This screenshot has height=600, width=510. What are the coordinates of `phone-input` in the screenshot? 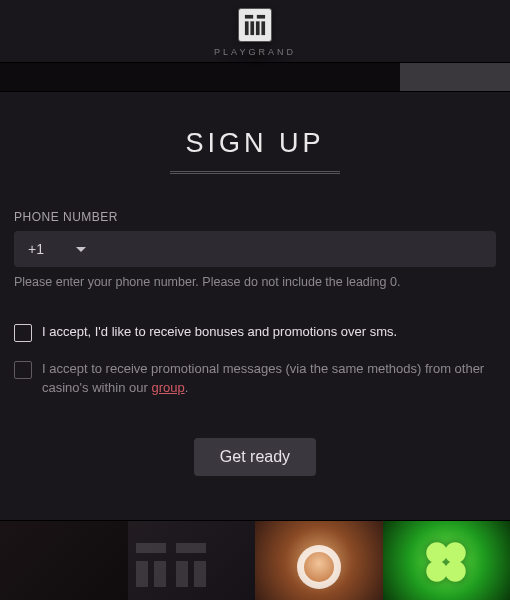 It's located at (291, 249).